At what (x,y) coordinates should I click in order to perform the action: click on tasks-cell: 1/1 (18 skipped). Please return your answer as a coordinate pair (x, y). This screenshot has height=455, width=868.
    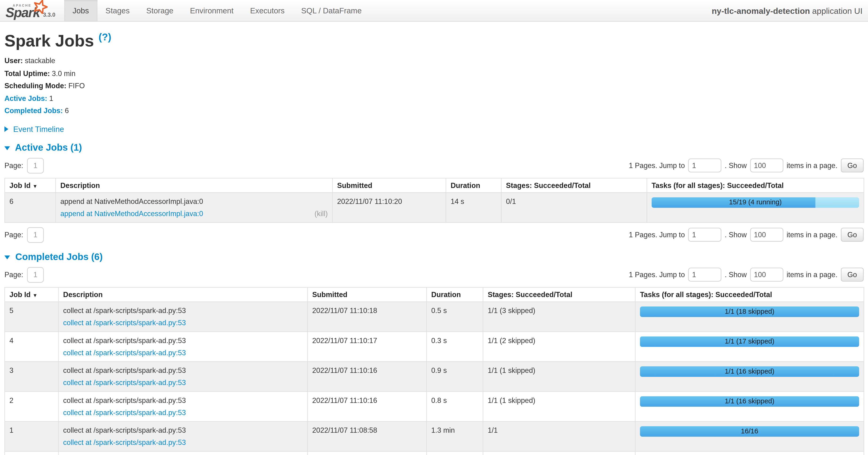
    Looking at the image, I should click on (749, 316).